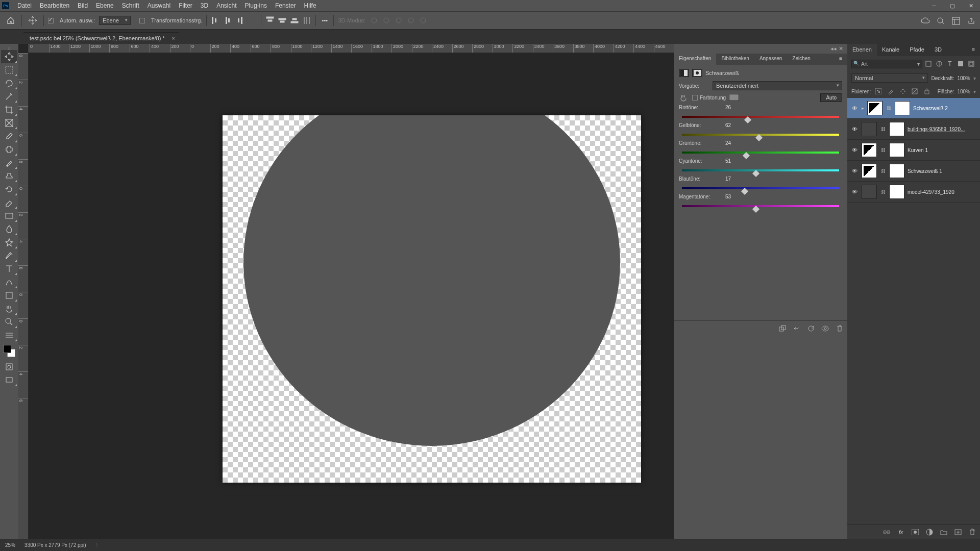 The image size is (980, 551). What do you see at coordinates (942, 150) in the screenshot?
I see `layer-name: Kurven 1` at bounding box center [942, 150].